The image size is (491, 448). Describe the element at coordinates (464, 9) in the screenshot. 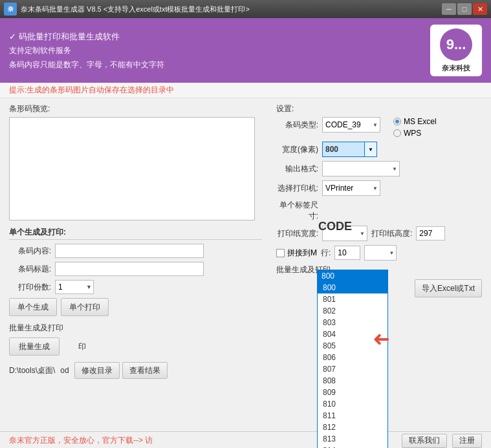

I see `maximize-button: □` at that location.